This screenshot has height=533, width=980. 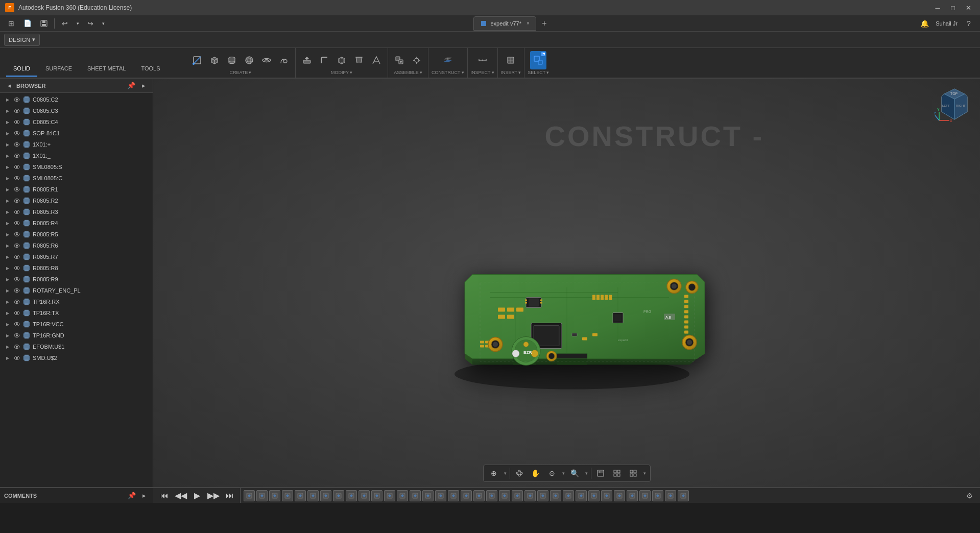 I want to click on tab-surface: SURFACE, so click(x=59, y=69).